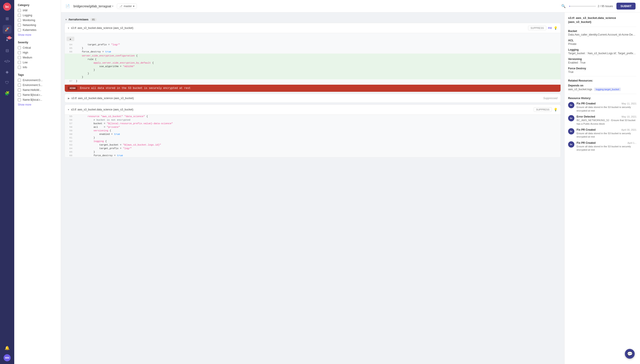 This screenshot has width=640, height=364. I want to click on history-title-3: Fix PR Created, so click(586, 143).